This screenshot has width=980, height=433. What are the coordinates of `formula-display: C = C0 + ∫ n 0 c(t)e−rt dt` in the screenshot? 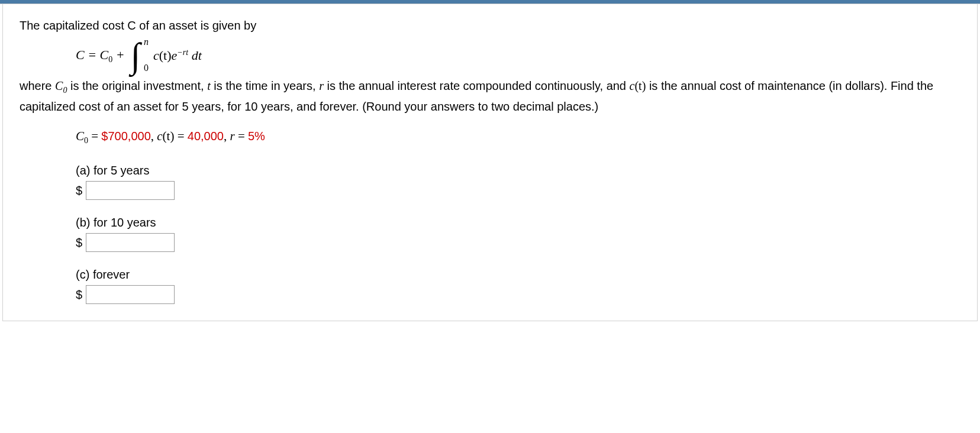 It's located at (518, 56).